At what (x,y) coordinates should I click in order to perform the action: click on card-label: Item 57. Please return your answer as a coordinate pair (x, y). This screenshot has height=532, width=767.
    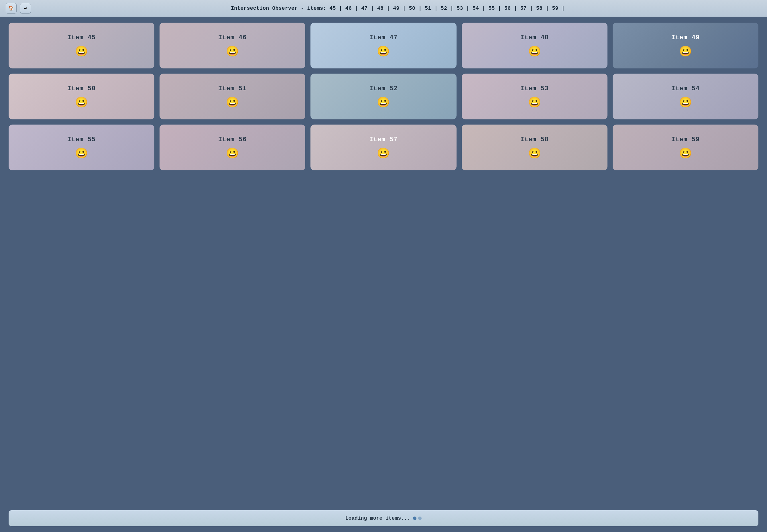
    Looking at the image, I should click on (383, 139).